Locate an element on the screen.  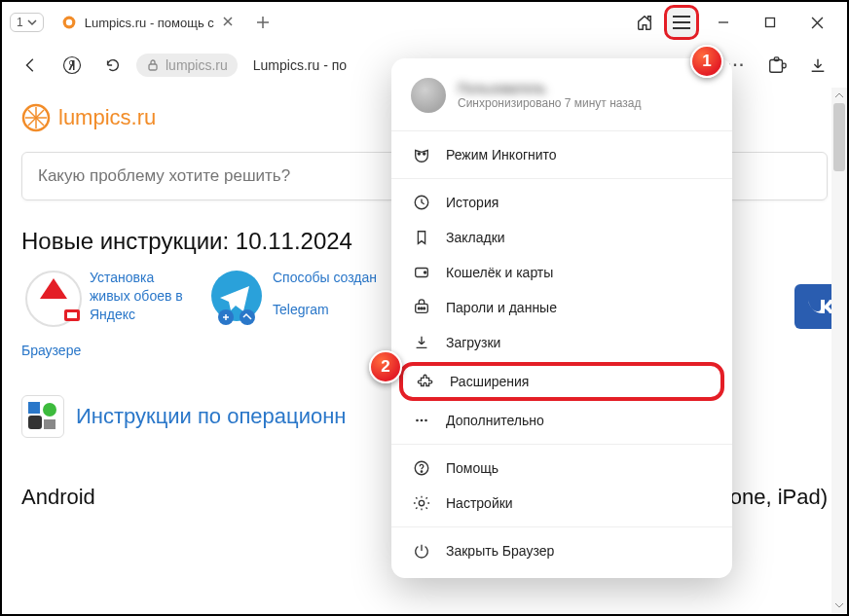
url-page-title: Lumpics.ru - по is located at coordinates (300, 65).